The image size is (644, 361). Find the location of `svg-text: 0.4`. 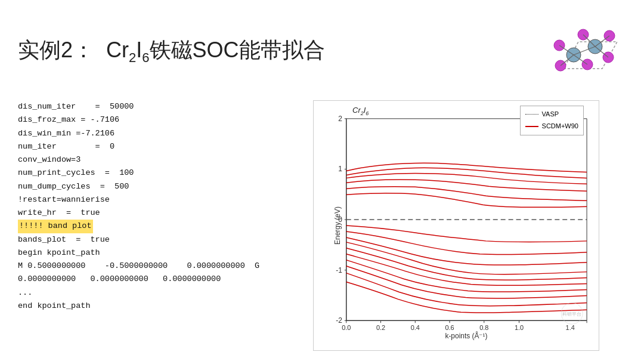

svg-text: 0.4 is located at coordinates (415, 328).